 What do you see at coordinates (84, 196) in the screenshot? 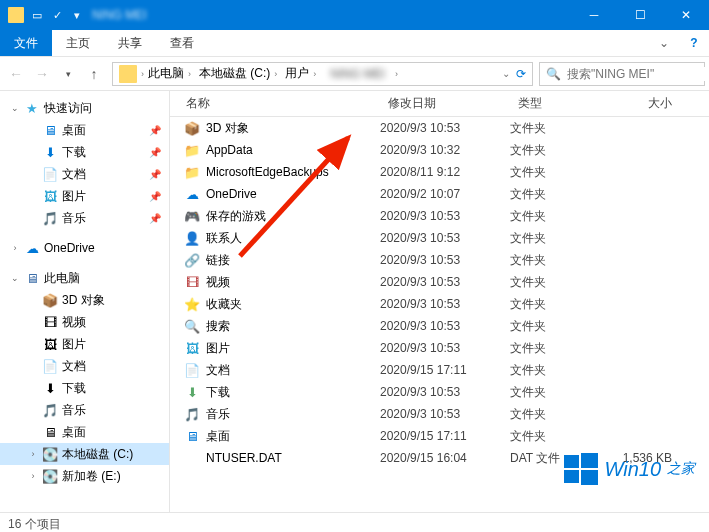
I see `sidebar-item-pictures: 🖼图片📌` at bounding box center [84, 196].